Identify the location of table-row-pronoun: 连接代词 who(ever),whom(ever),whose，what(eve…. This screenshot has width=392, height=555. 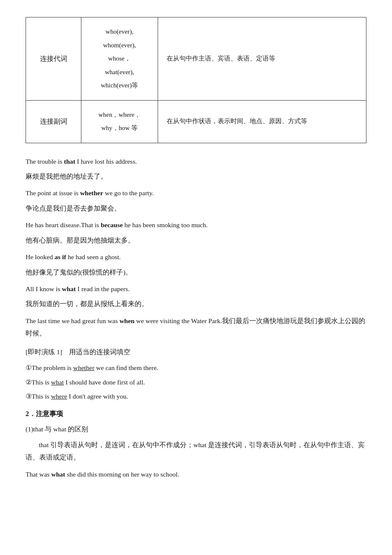
(196, 59).